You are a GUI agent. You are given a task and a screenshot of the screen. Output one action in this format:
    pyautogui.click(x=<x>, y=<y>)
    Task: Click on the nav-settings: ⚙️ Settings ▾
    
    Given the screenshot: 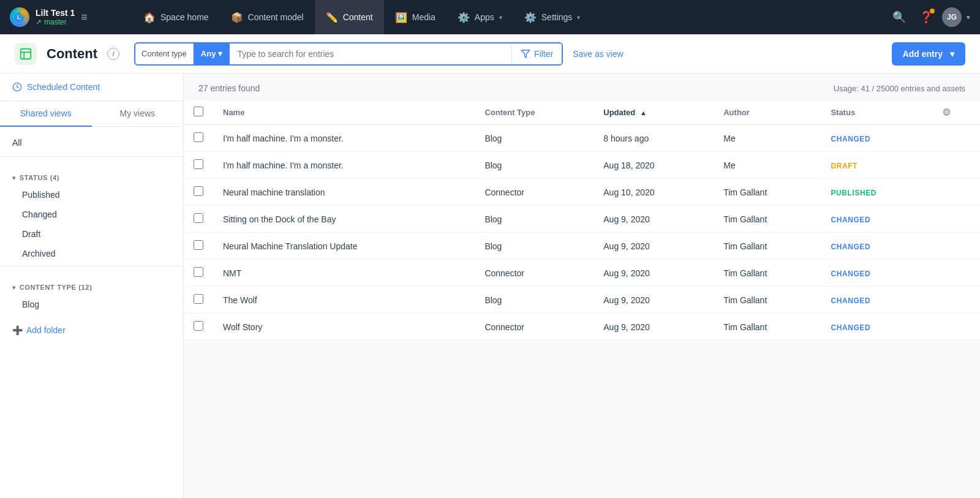 What is the action you would take?
    pyautogui.click(x=552, y=17)
    